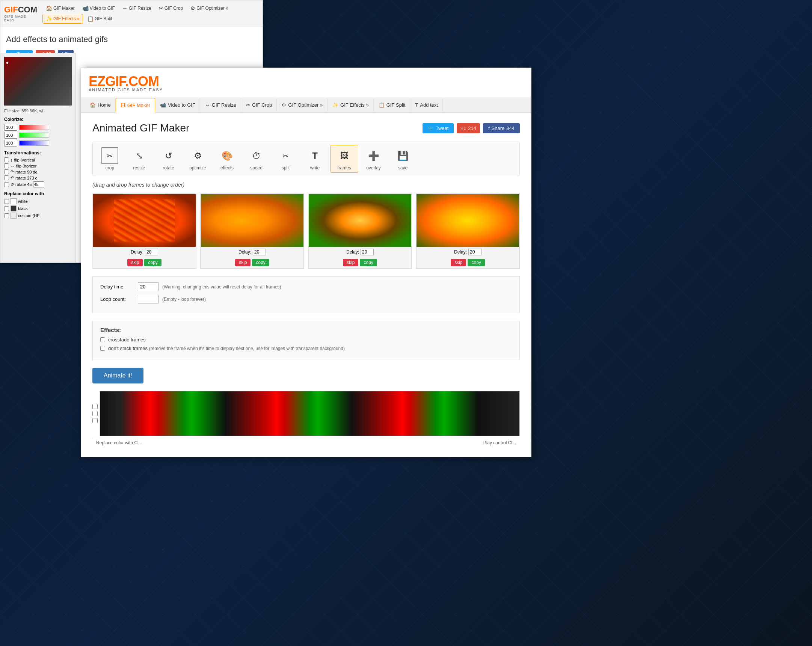  What do you see at coordinates (145, 220) in the screenshot?
I see `frame-1-image` at bounding box center [145, 220].